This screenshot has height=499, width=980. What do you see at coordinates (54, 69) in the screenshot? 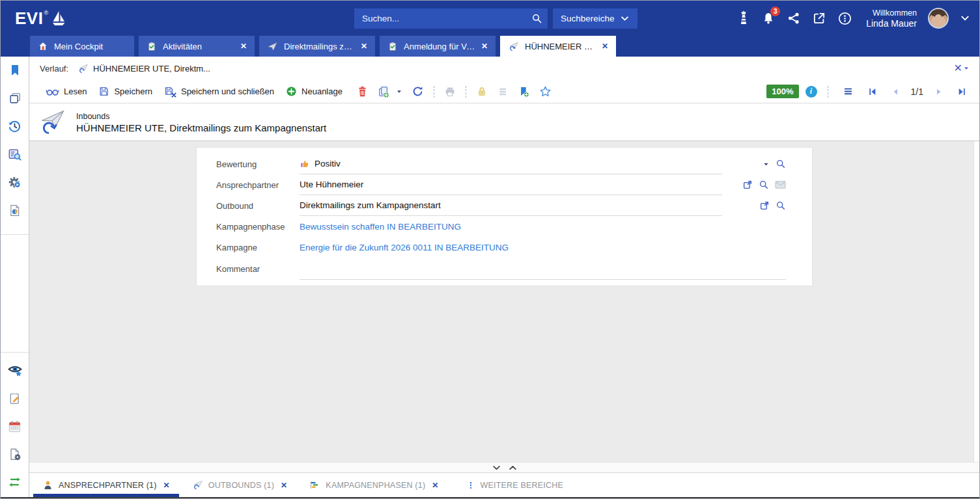
I see `history-label: Verlauf:` at bounding box center [54, 69].